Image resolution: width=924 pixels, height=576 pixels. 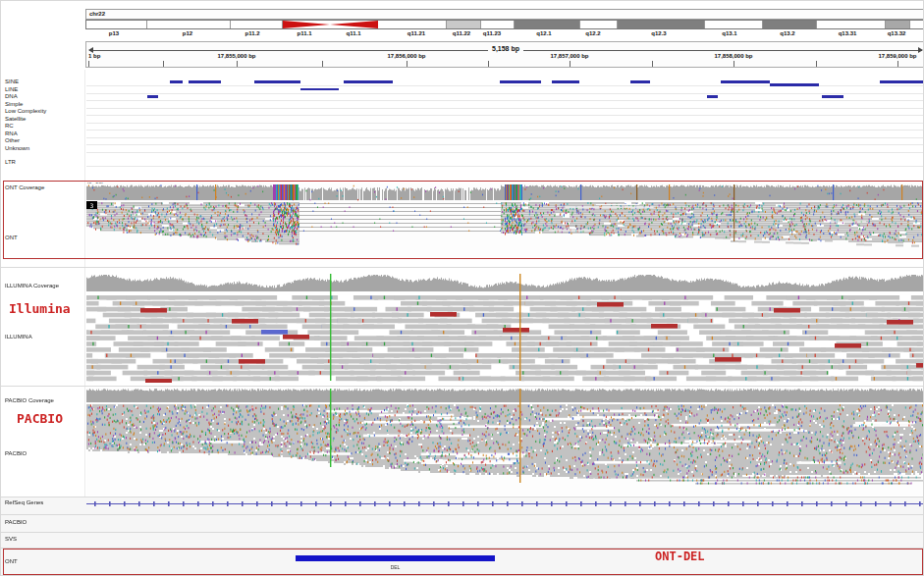 I want to click on repeat-track-label: RC, so click(x=10, y=126).